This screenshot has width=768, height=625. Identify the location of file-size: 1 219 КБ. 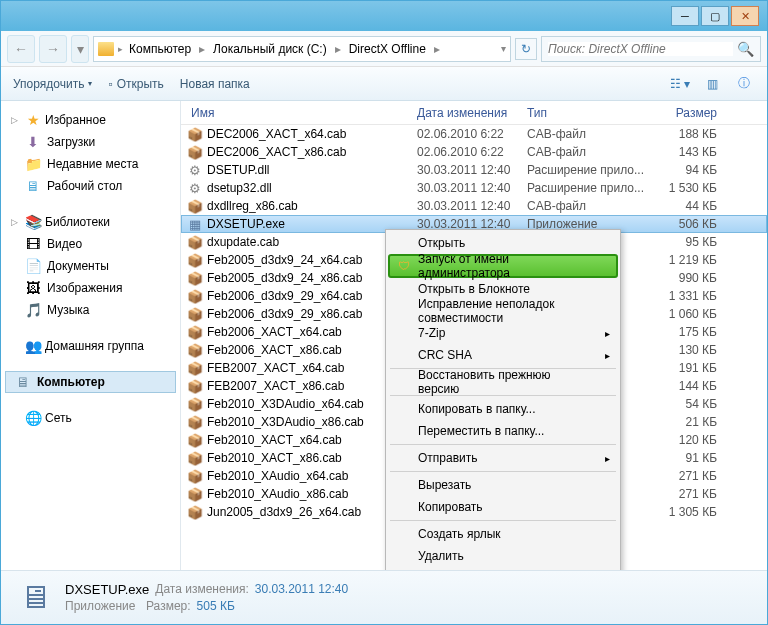
(687, 260).